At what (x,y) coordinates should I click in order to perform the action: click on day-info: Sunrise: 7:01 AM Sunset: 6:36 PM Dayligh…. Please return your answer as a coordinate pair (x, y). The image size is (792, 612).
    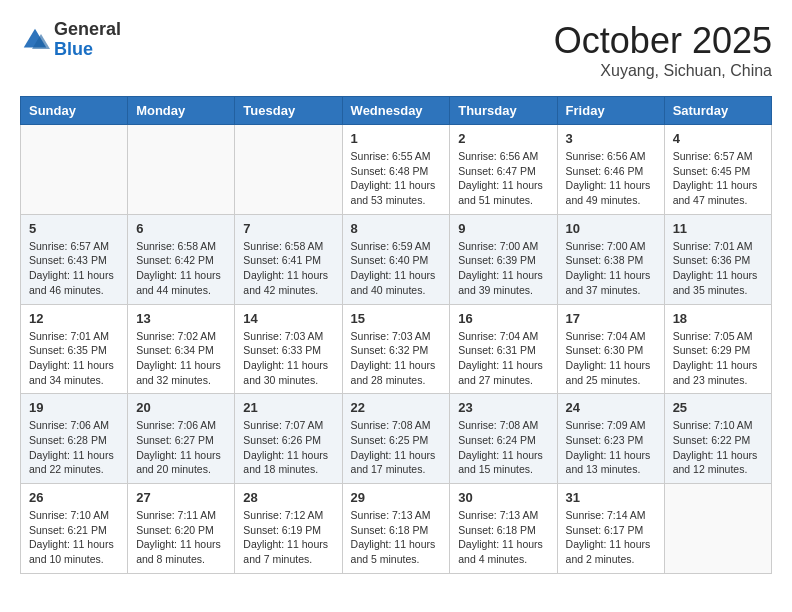
    Looking at the image, I should click on (718, 268).